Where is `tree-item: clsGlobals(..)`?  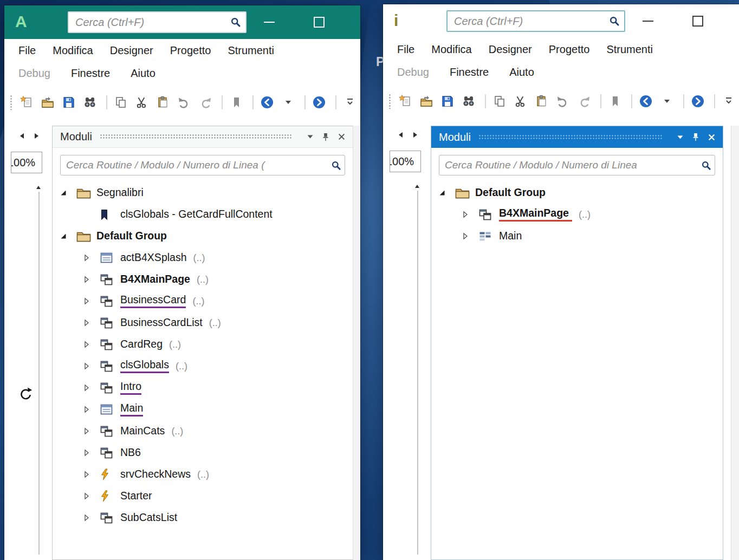
tree-item: clsGlobals(..) is located at coordinates (203, 366).